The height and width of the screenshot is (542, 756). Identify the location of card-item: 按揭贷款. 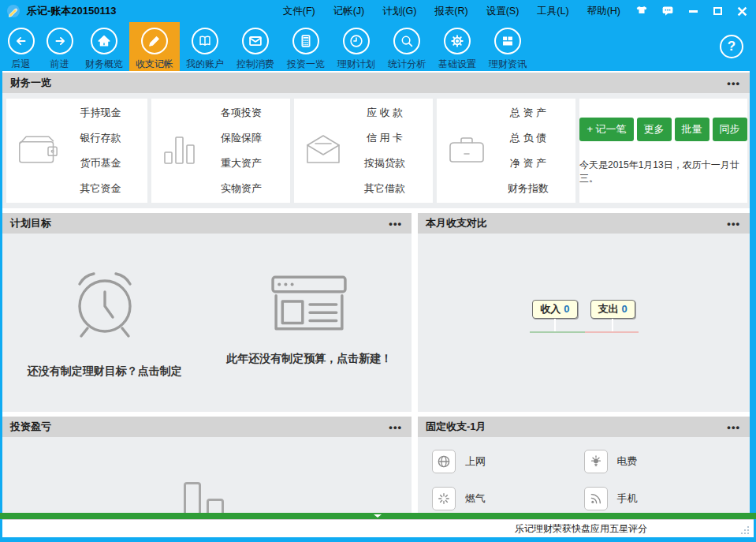
(385, 163).